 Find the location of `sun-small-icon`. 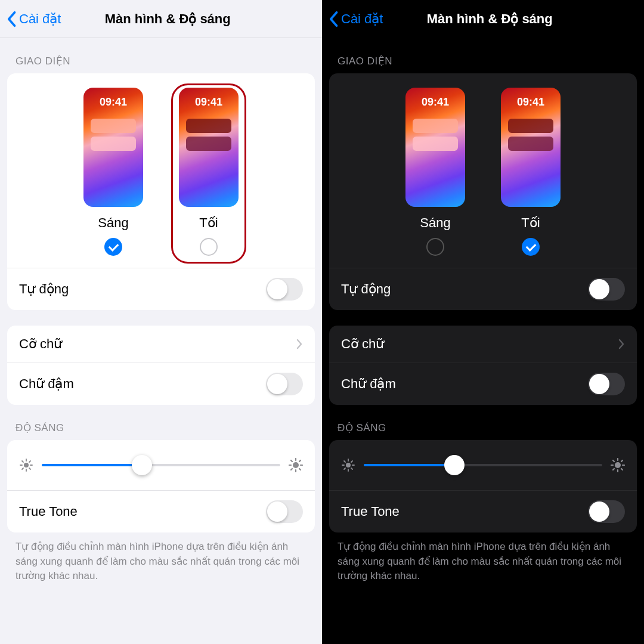

sun-small-icon is located at coordinates (26, 465).